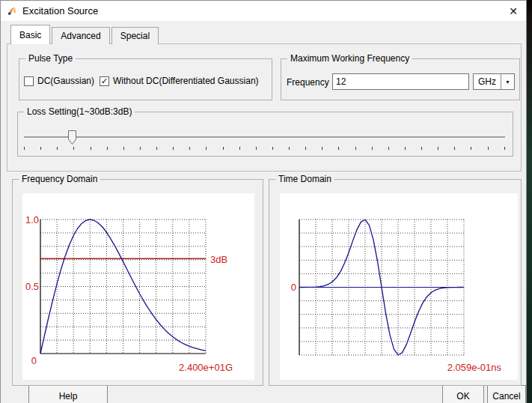  What do you see at coordinates (463, 394) in the screenshot?
I see `ok-button: OK` at bounding box center [463, 394].